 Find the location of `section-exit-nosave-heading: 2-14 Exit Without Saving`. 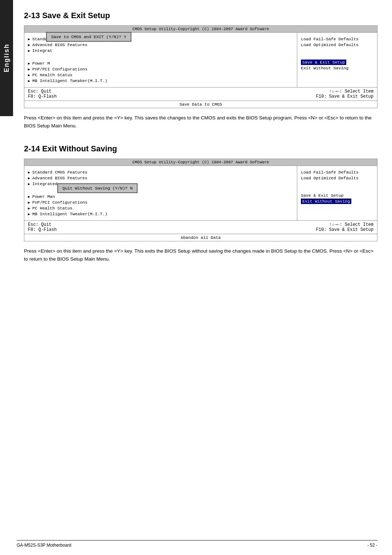

section-exit-nosave-heading: 2-14 Exit Without Saving is located at coordinates (201, 149).